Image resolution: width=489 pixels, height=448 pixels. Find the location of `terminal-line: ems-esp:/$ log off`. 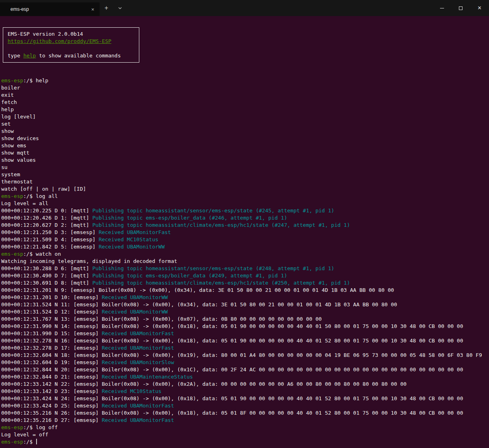

terminal-line: ems-esp:/$ log off is located at coordinates (244, 428).